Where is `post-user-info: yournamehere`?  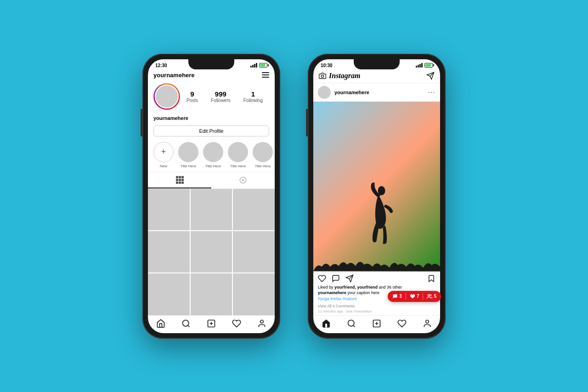
post-user-info: yournamehere is located at coordinates (344, 92).